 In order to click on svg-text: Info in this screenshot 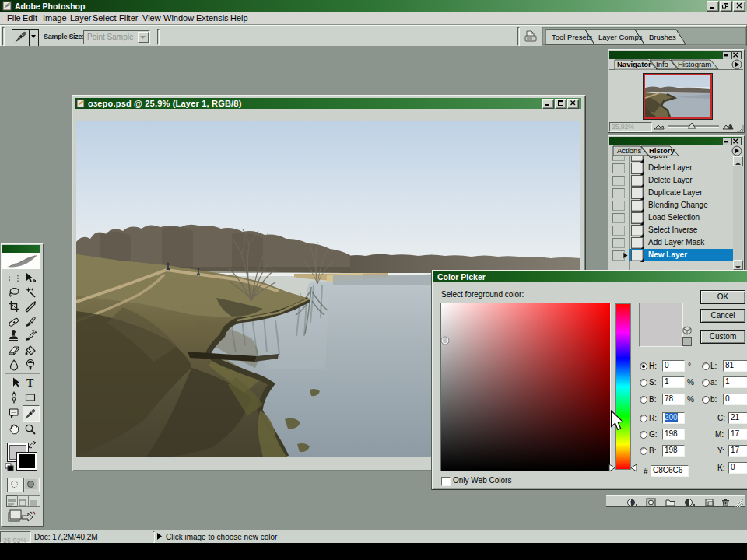, I will do `click(662, 64)`.